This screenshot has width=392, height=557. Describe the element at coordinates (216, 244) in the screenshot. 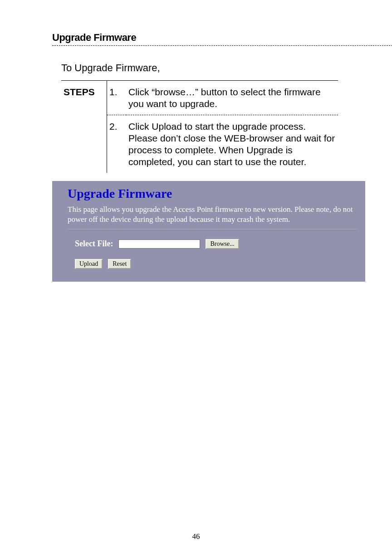

I see `select-file-row: Select File: Browse...` at that location.